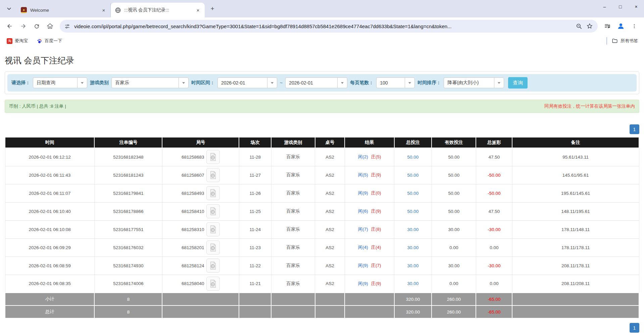  Describe the element at coordinates (50, 284) in the screenshot. I see `time-cell: 2026-02-01 06:08:35` at that location.